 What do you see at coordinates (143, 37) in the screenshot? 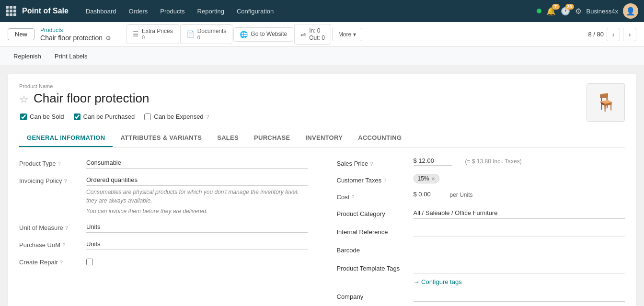
I see `extra-prices-count: 0` at bounding box center [143, 37].